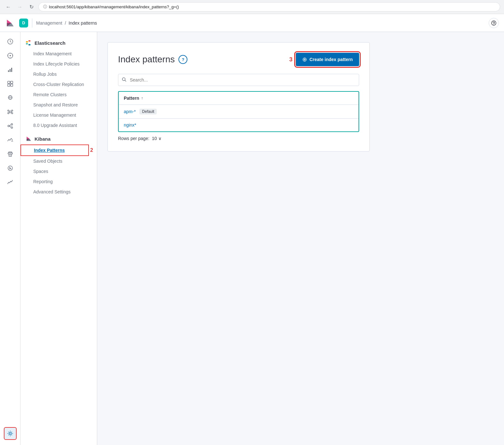 This screenshot has width=504, height=445. What do you see at coordinates (239, 98) in the screenshot?
I see `table-header: Pattern ↑` at bounding box center [239, 98].